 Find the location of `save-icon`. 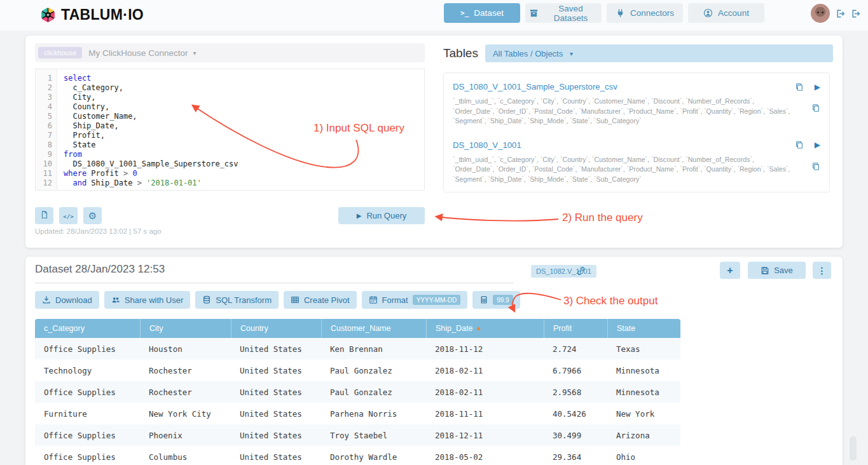

save-icon is located at coordinates (765, 271).